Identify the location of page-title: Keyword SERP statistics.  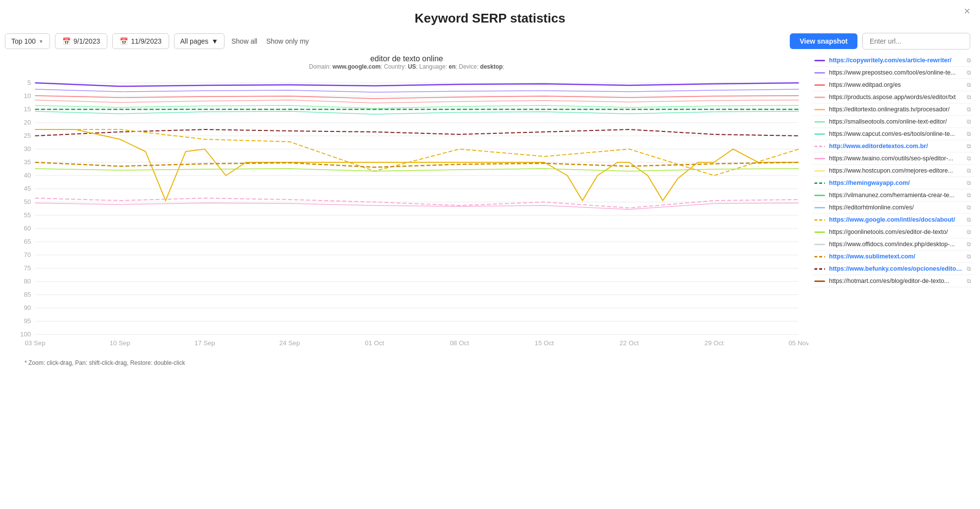
(490, 17).